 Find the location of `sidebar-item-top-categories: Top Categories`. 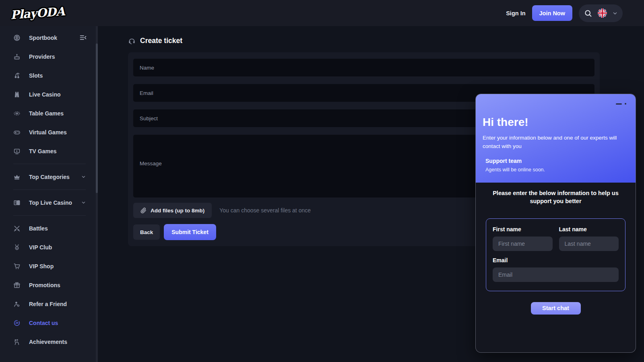

sidebar-item-top-categories: Top Categories is located at coordinates (49, 177).